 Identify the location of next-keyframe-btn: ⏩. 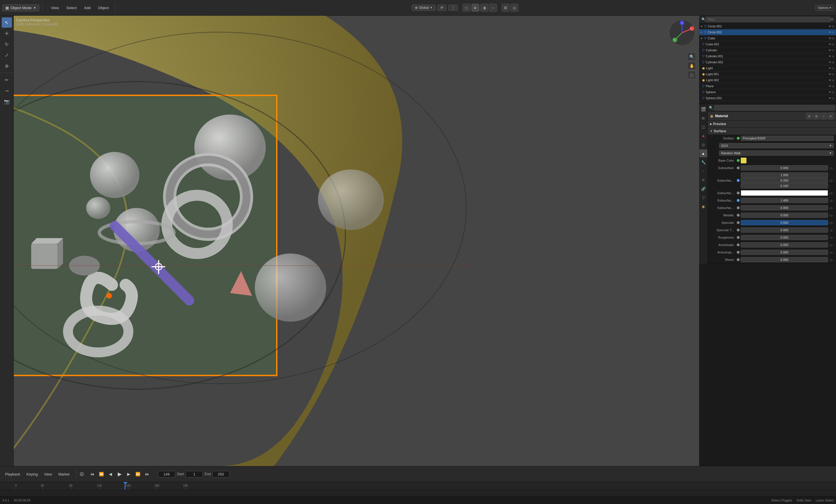
(138, 474).